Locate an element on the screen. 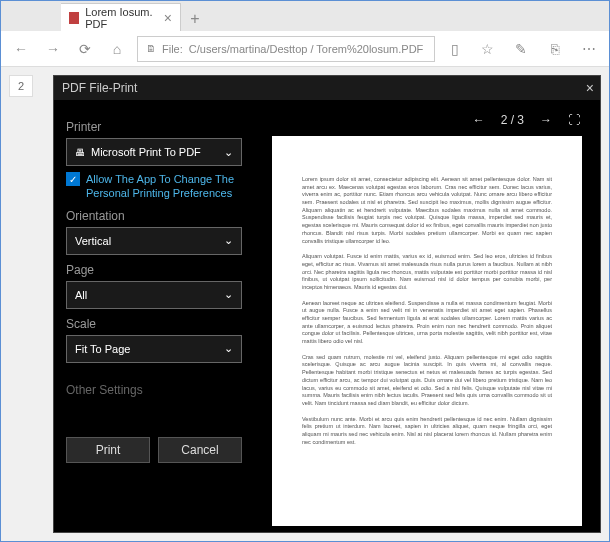 This screenshot has width=610, height=542. page-dropdown: All ⌄ is located at coordinates (154, 295).